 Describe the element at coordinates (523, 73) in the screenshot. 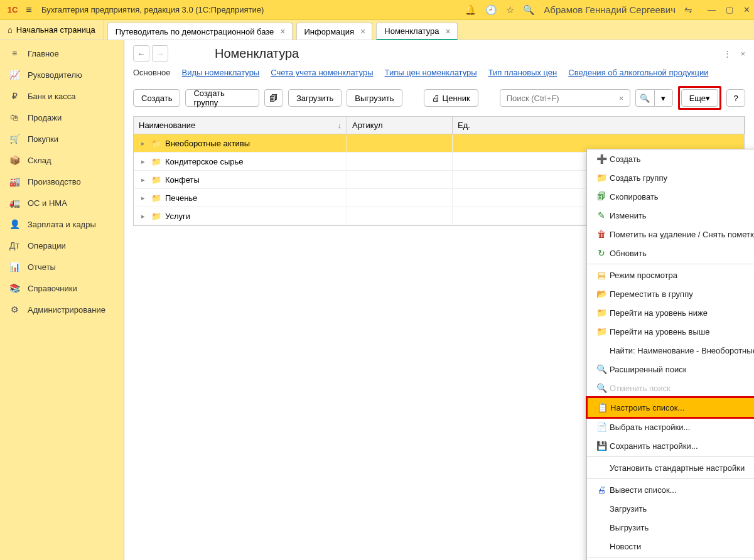

I see `subtab: Тип плановых цен` at that location.